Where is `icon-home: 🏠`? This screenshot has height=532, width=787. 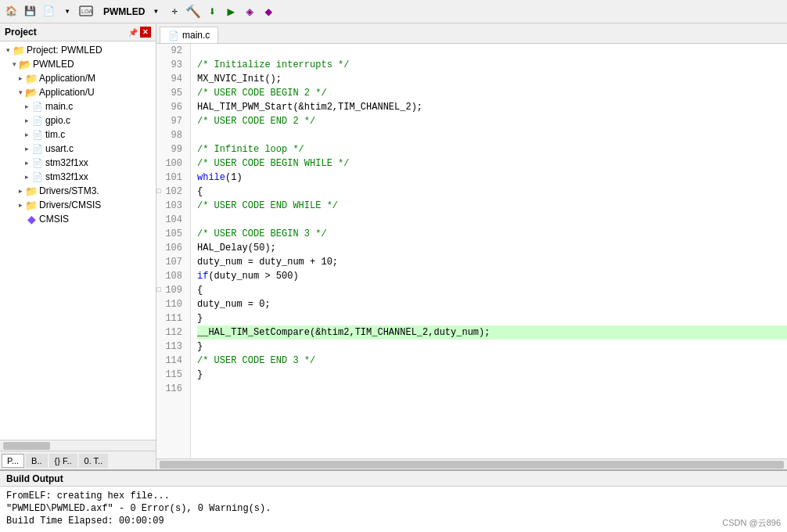 icon-home: 🏠 is located at coordinates (11, 12).